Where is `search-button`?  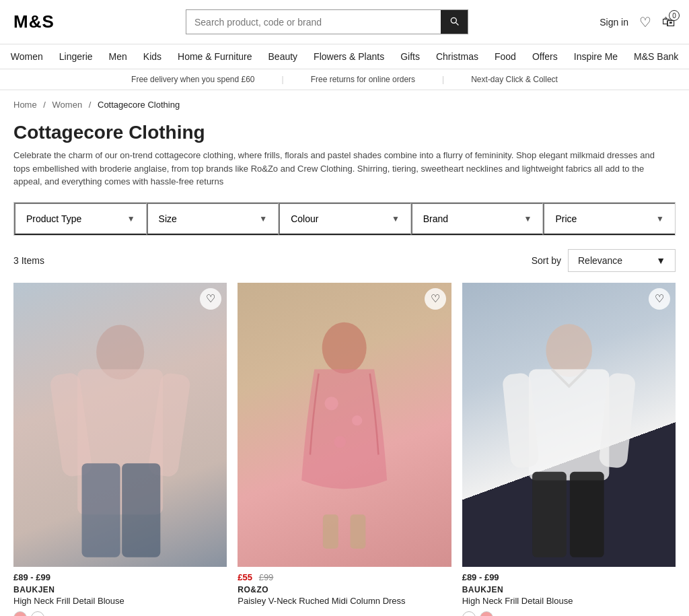
search-button is located at coordinates (454, 22).